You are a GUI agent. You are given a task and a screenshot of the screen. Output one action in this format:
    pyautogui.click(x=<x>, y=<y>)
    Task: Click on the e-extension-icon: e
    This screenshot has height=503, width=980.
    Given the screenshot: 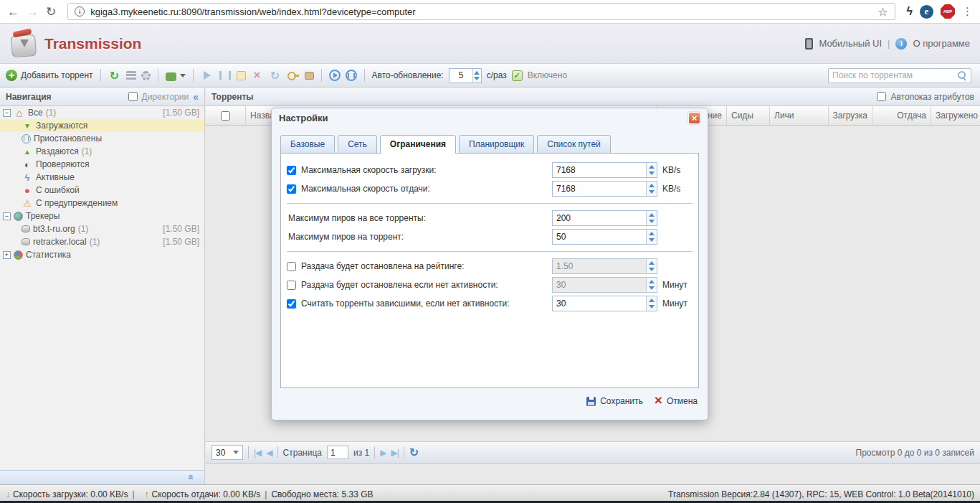 What is the action you would take?
    pyautogui.click(x=926, y=11)
    